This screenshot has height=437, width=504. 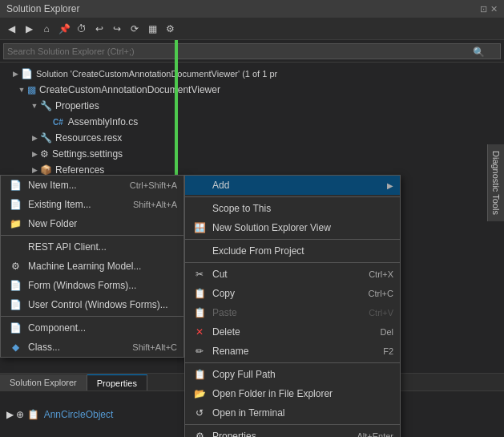 What do you see at coordinates (296, 185) in the screenshot?
I see `add-label: Add` at bounding box center [296, 185].